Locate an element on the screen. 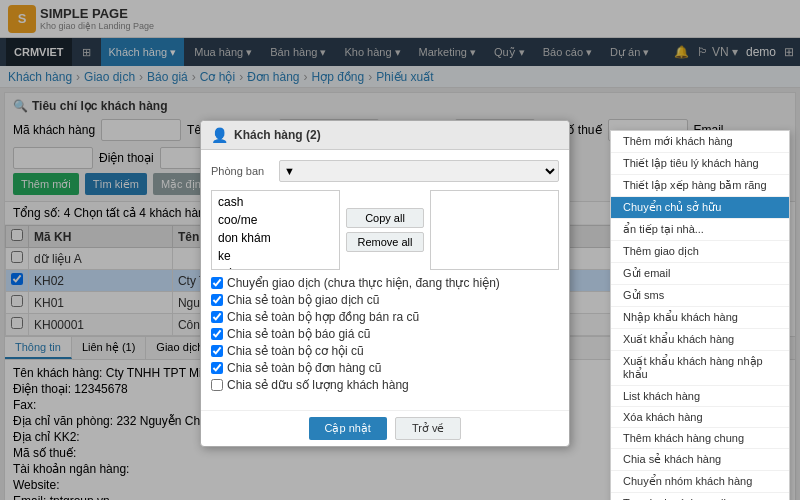 Image resolution: width=800 pixels, height=500 pixels. remove-all-btn: Remove all is located at coordinates (384, 242).